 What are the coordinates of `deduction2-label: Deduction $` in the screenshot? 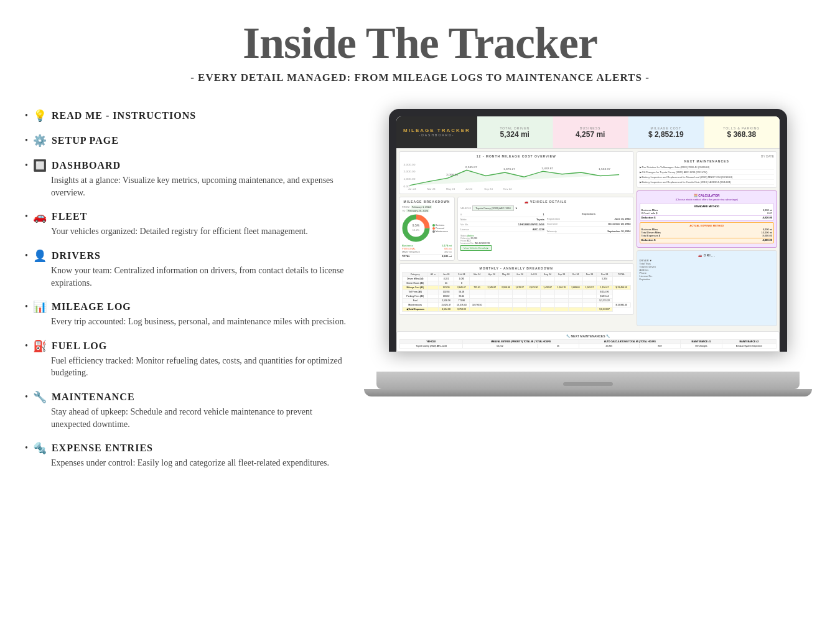 It's located at (648, 240).